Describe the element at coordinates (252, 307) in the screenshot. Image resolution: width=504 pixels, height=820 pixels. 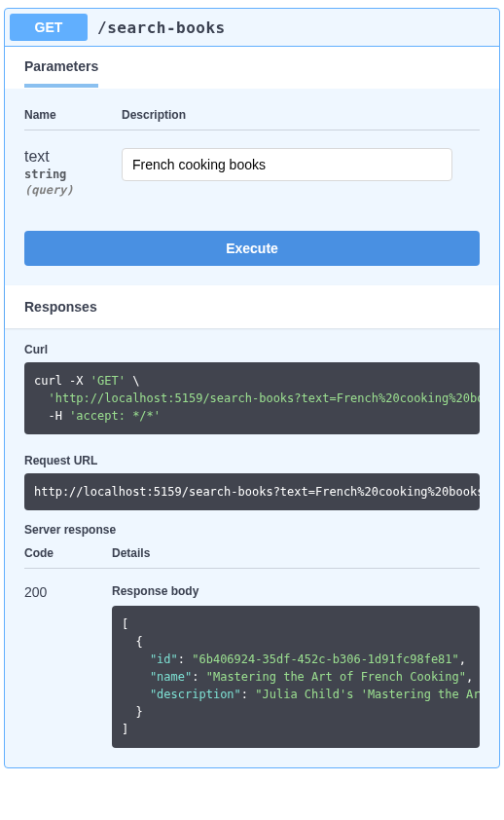
I see `responses-header: Responses` at that location.